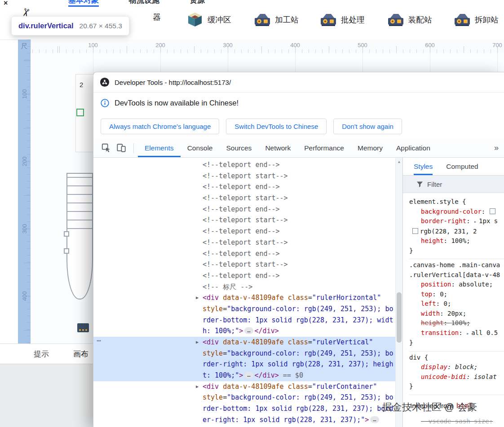 Image resolution: width=504 pixels, height=427 pixels. Describe the element at coordinates (456, 367) in the screenshot. I see `css-line: display: block;` at that location.